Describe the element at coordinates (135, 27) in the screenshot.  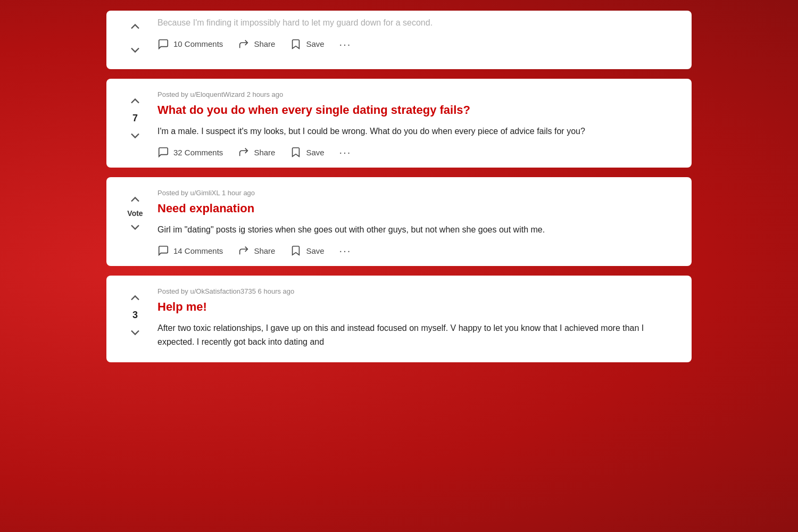
I see `upvote-button` at that location.